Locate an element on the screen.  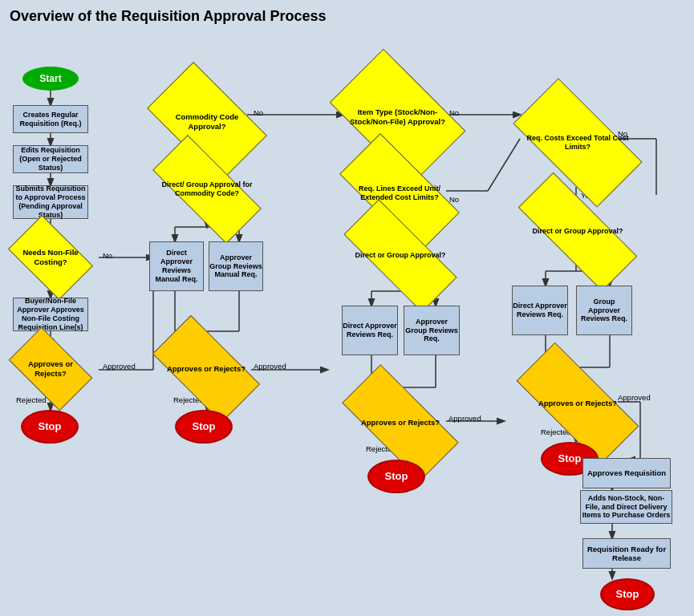
approver-group-req1-node: Approver Group Reviews Req. is located at coordinates (432, 330).